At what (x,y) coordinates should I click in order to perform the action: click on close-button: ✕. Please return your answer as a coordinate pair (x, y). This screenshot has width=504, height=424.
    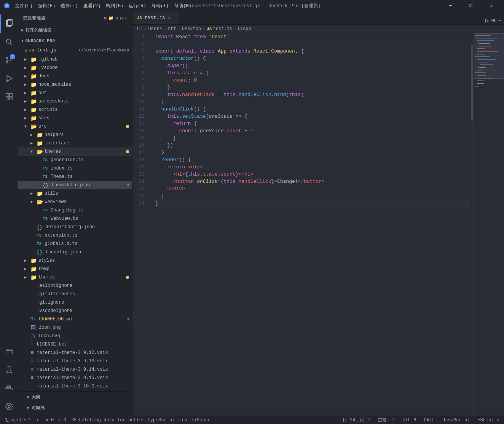
    Looking at the image, I should click on (491, 6).